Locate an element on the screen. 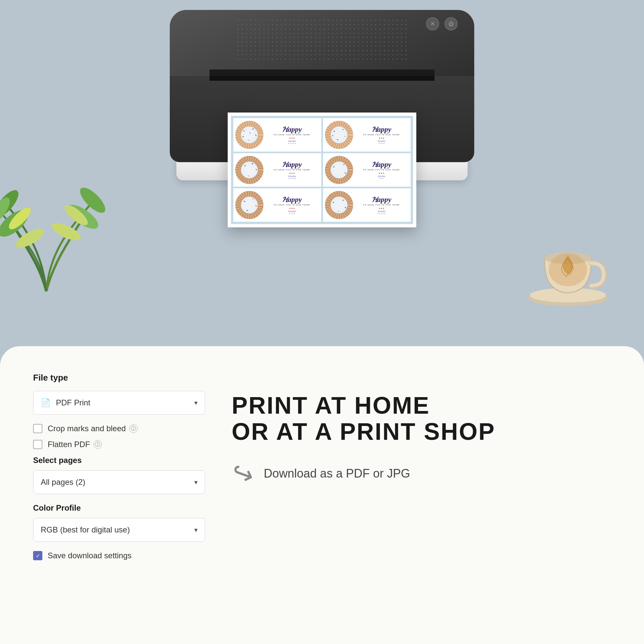 This screenshot has height=644, width=644. printer-paper: 𝓗appy TO HAVE YOU IN OUR TEAM! ♥ ♥ ♥ Ken… is located at coordinates (322, 170).